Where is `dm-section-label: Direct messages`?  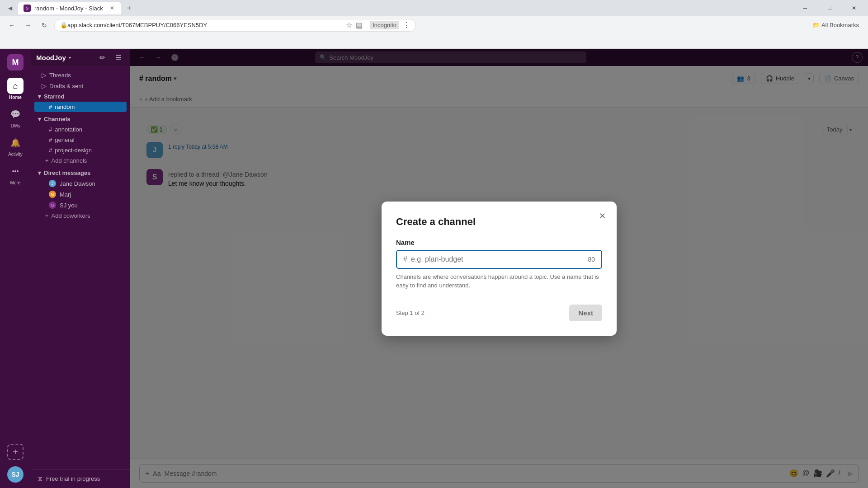
dm-section-label: Direct messages is located at coordinates (67, 173).